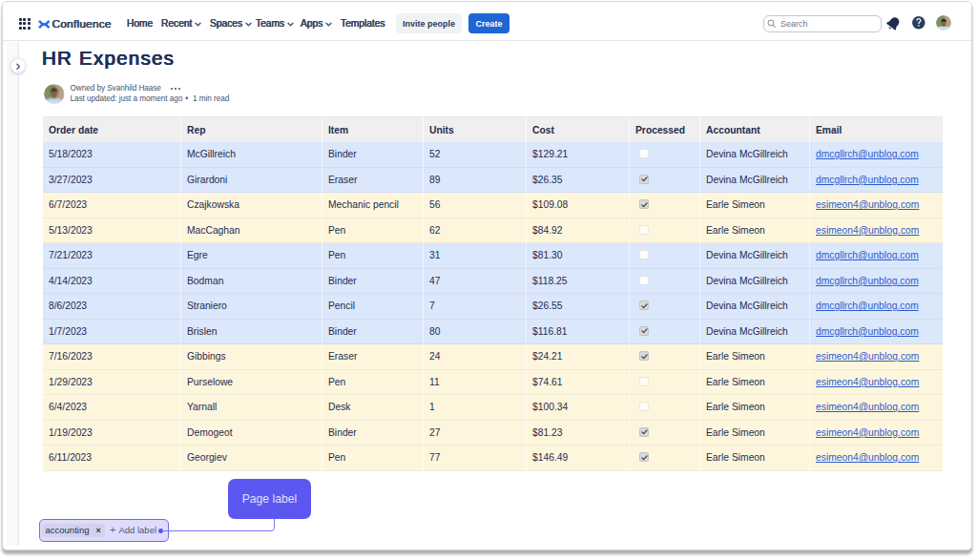  I want to click on search-box, so click(822, 24).